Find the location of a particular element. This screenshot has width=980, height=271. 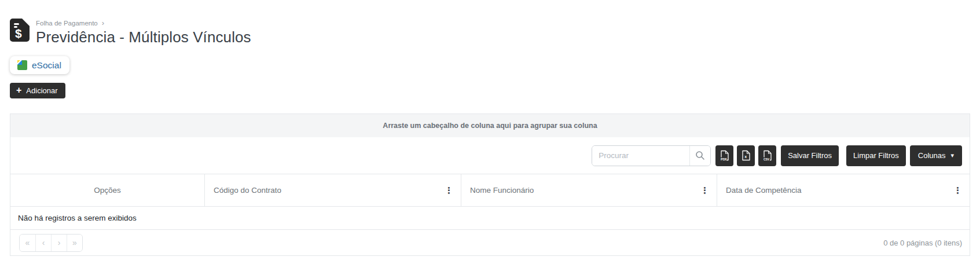

csv-file-icon: CSV is located at coordinates (768, 155).